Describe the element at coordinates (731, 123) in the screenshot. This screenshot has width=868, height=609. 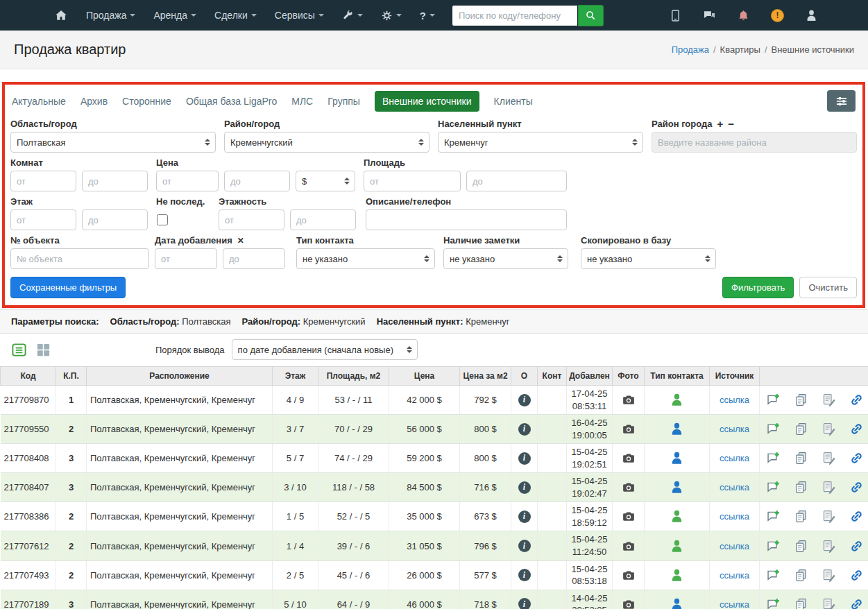
I see `remove-district-icon: −` at that location.